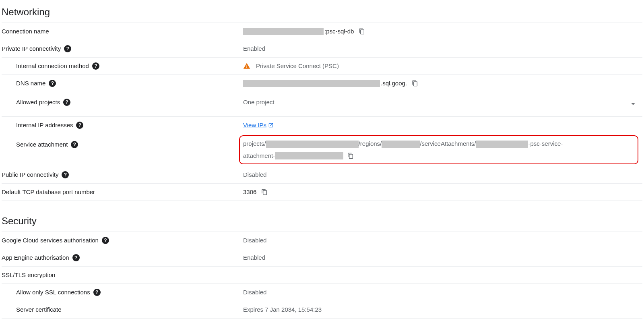 The height and width of the screenshot is (331, 644). Describe the element at coordinates (53, 292) in the screenshot. I see `allow-only-ssl-label: Allow only SSL connections` at that location.